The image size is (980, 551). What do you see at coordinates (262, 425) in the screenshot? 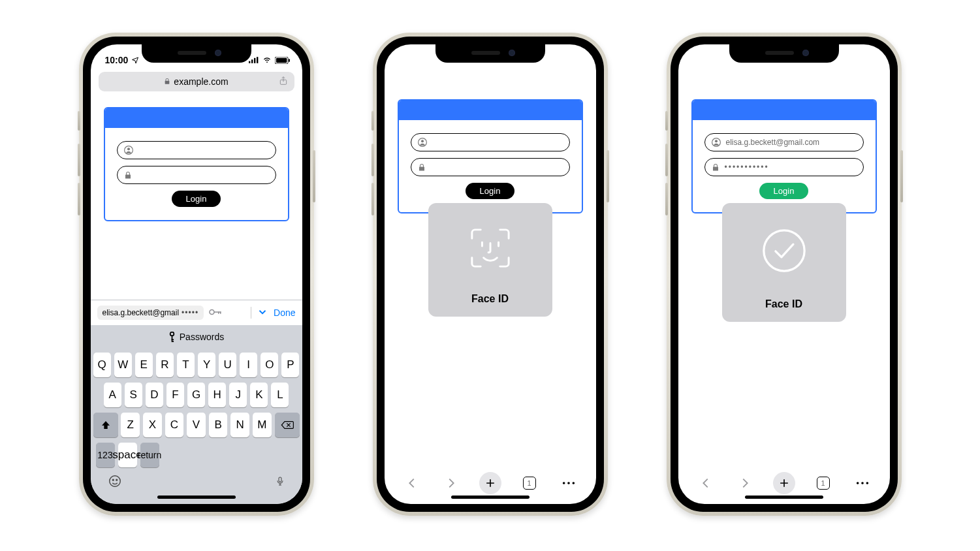
I see `key-m: M` at bounding box center [262, 425].